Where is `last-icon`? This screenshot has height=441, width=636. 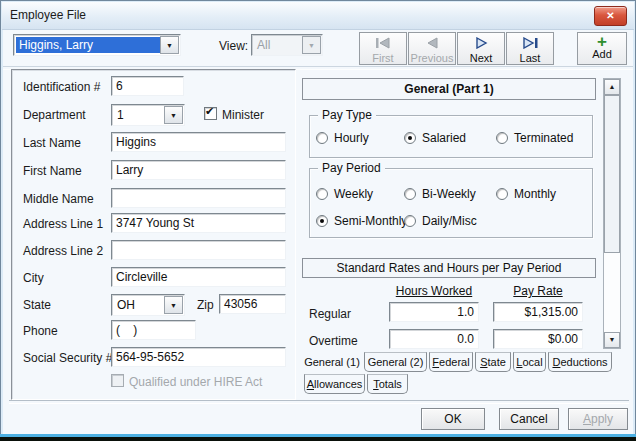
last-icon is located at coordinates (530, 43).